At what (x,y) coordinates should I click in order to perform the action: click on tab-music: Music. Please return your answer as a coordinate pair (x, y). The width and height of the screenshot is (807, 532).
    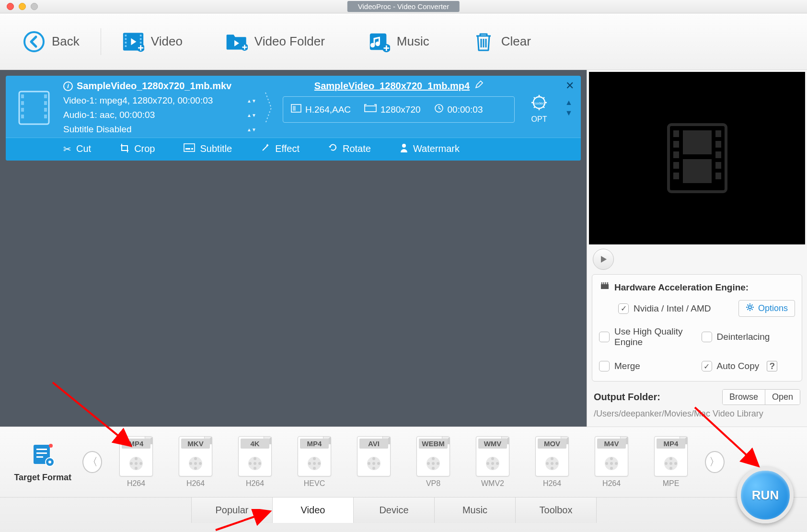
    Looking at the image, I should click on (475, 510).